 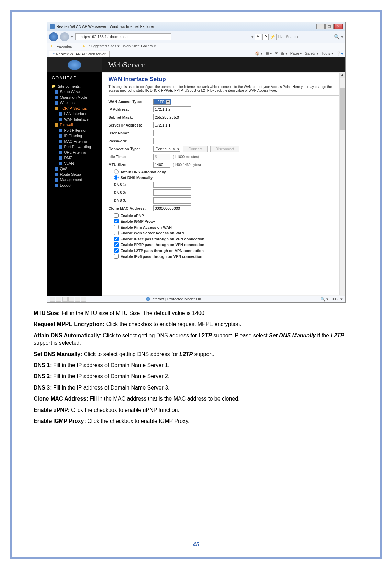 What do you see at coordinates (116, 233) in the screenshot?
I see `enable-web-checkbox` at bounding box center [116, 233].